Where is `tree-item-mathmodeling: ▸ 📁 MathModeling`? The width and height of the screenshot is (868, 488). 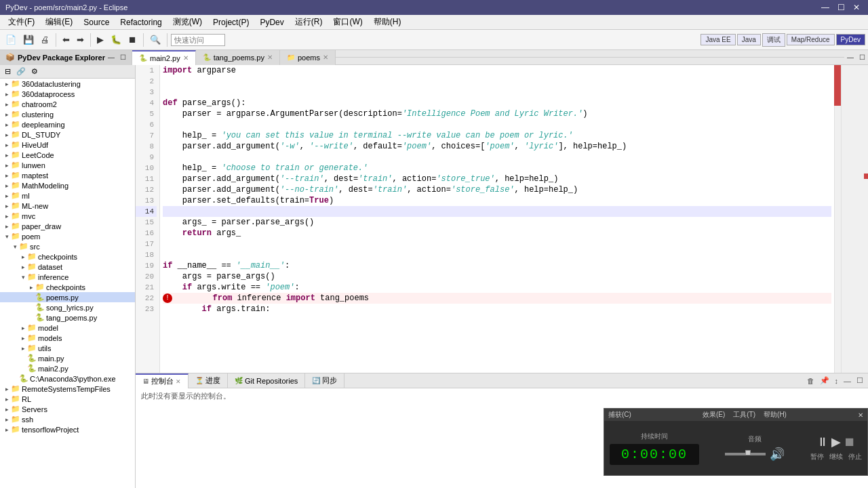
tree-item-mathmodeling: ▸ 📁 MathModeling is located at coordinates (68, 186).